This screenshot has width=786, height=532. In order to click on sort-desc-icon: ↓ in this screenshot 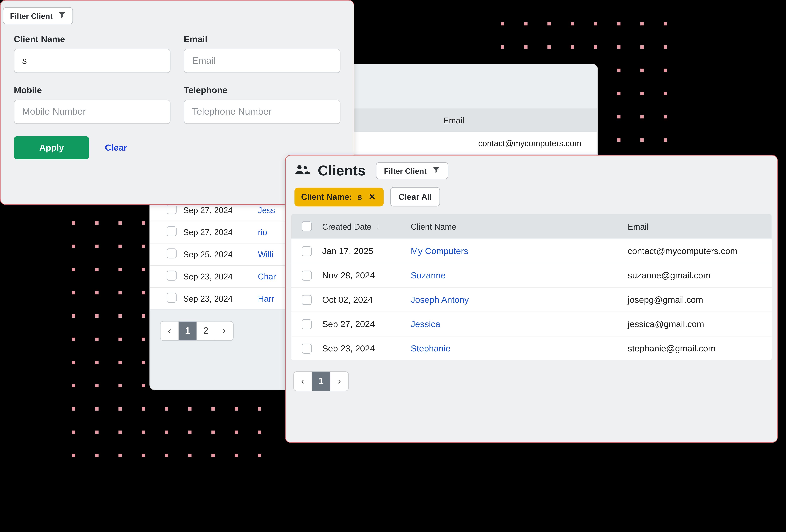, I will do `click(378, 226)`.